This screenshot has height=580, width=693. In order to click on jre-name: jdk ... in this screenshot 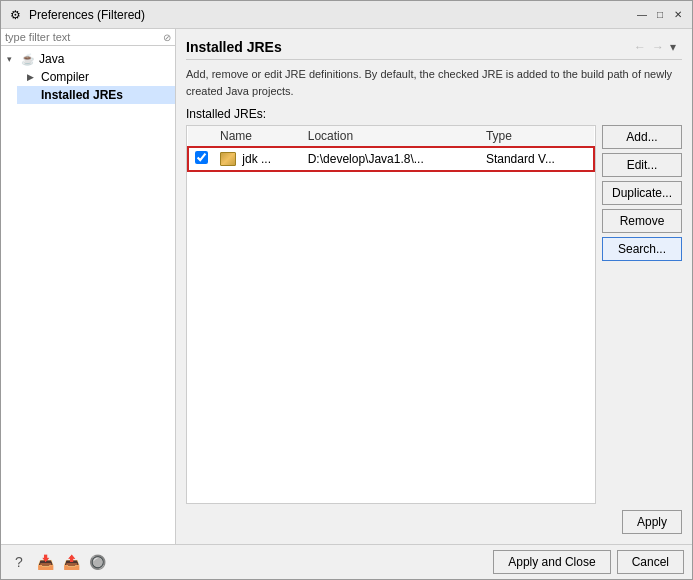, I will do `click(256, 159)`.